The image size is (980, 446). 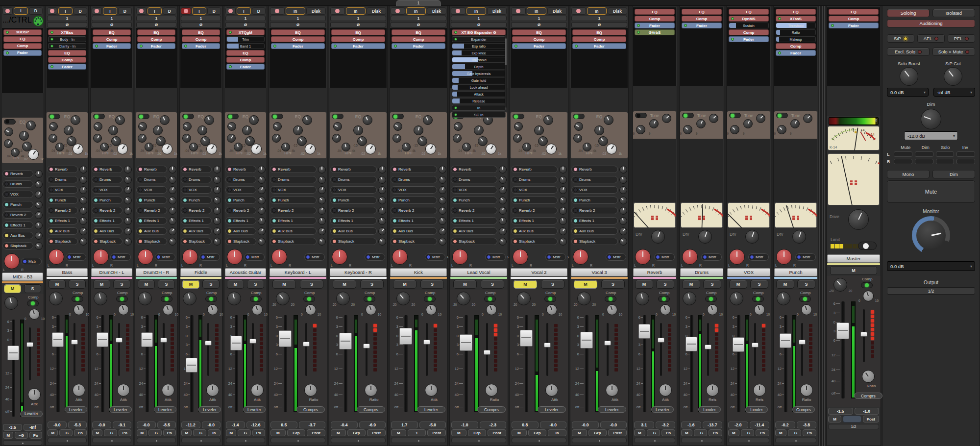 What do you see at coordinates (748, 124) in the screenshot?
I see `tone-knob` at bounding box center [748, 124].